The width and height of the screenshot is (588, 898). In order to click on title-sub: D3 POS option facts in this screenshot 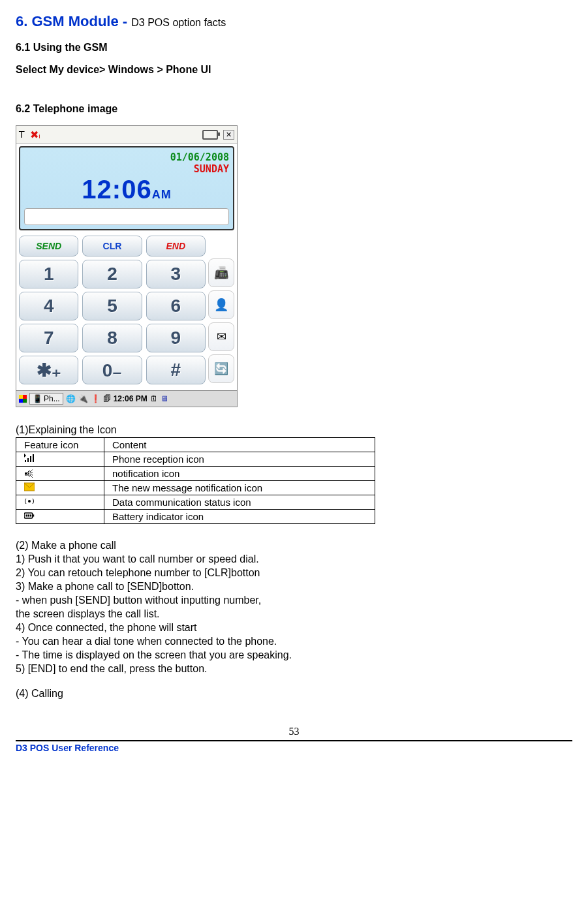, I will do `click(179, 22)`.